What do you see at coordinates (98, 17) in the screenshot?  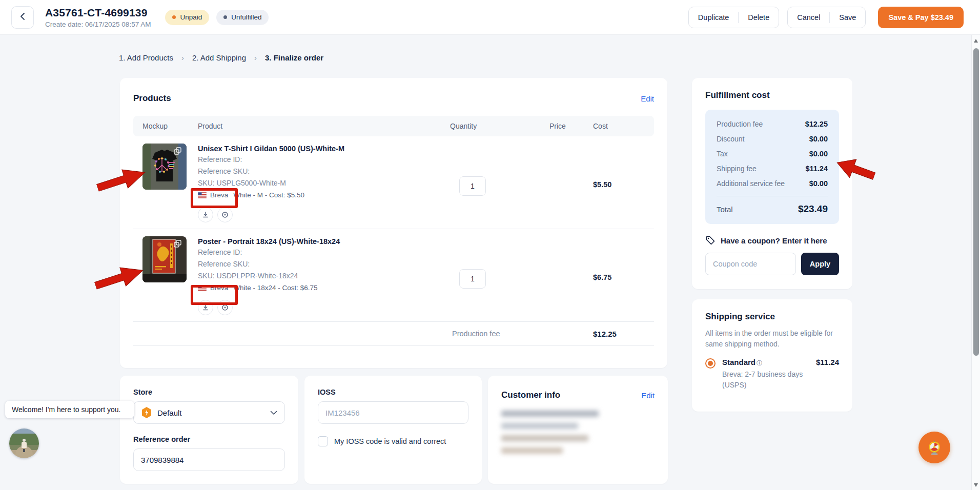 I see `order-title-block: A35761-CT-4699139 Create date: 06/17/202…` at bounding box center [98, 17].